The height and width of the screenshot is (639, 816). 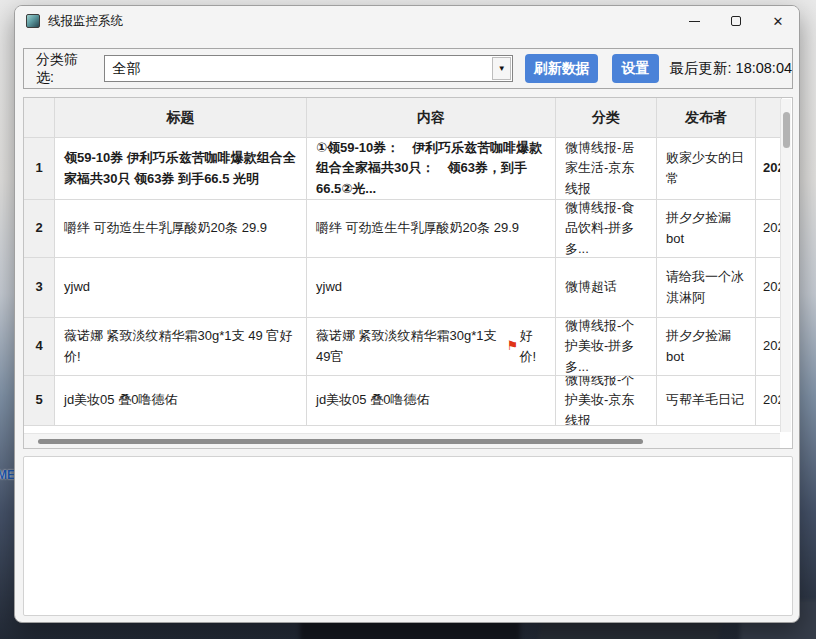 I want to click on col-header-publisher: 发布者, so click(x=706, y=118).